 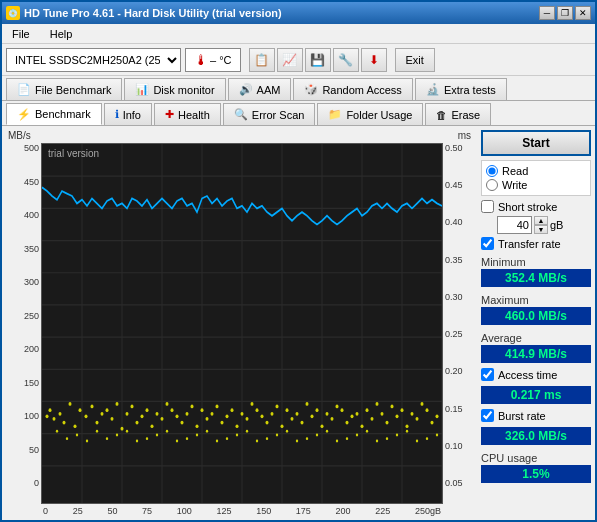 I want to click on toolbar-btn-1: 📋, so click(x=262, y=60).